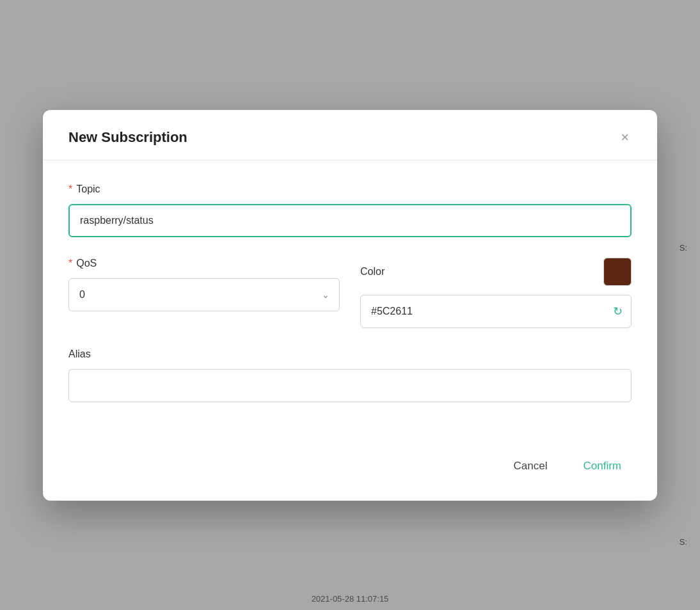 This screenshot has height=610, width=700. What do you see at coordinates (79, 354) in the screenshot?
I see `alias-label-text: Alias` at bounding box center [79, 354].